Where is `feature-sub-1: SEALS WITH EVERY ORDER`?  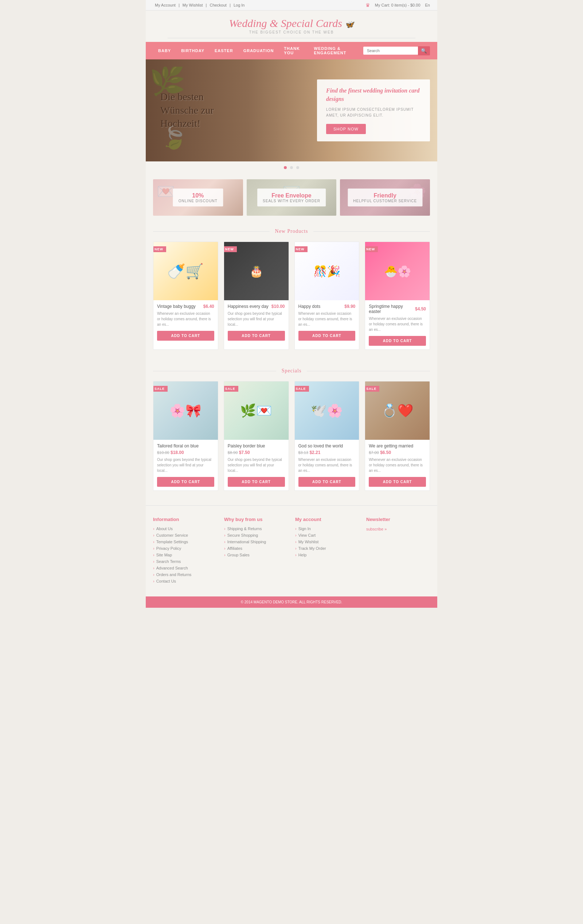 feature-sub-1: SEALS WITH EVERY ORDER is located at coordinates (292, 201).